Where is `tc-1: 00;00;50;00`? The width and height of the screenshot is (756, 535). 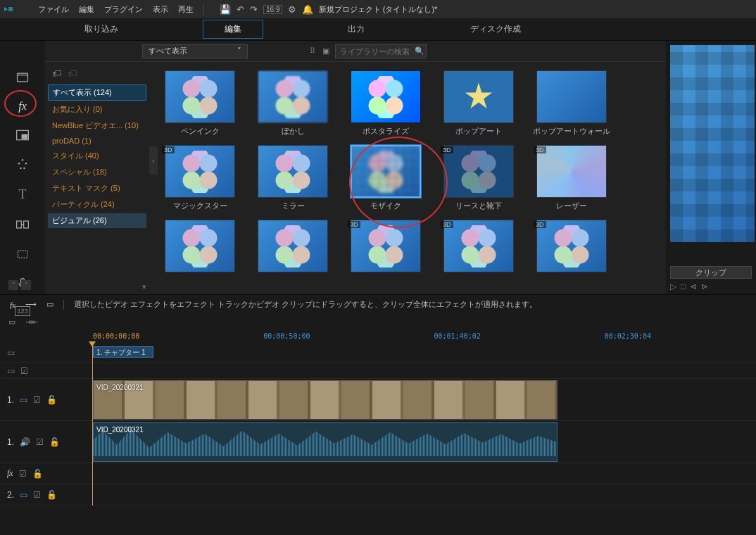 tc-1: 00;00;50;00 is located at coordinates (286, 336).